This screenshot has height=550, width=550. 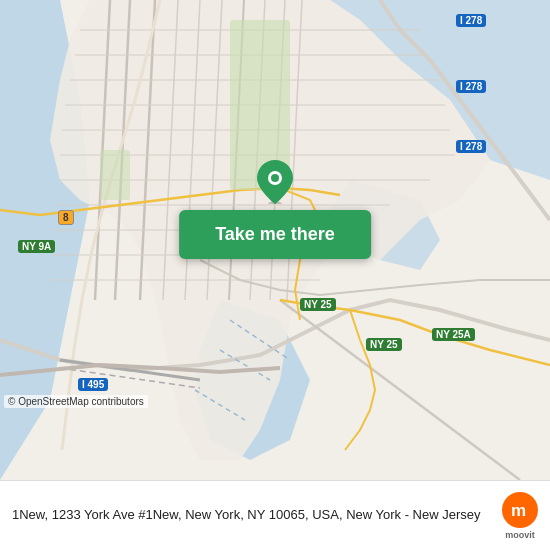 What do you see at coordinates (252, 515) in the screenshot?
I see `address-text: 1New, 1233 York Ave #1New, New York, NY …` at bounding box center [252, 515].